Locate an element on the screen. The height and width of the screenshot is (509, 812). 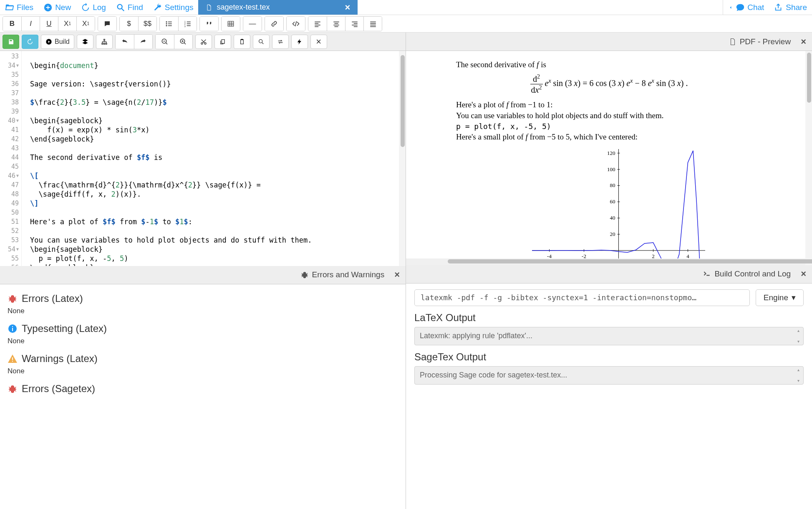
search-icon is located at coordinates (121, 8).